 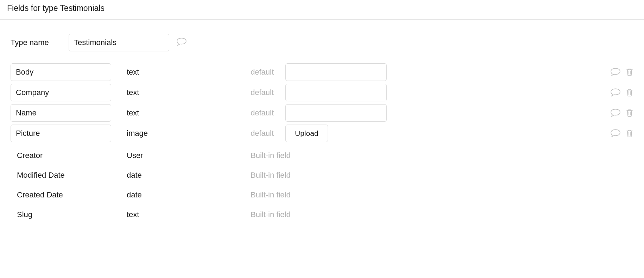 What do you see at coordinates (189, 133) in the screenshot?
I see `field-type-label: image` at bounding box center [189, 133].